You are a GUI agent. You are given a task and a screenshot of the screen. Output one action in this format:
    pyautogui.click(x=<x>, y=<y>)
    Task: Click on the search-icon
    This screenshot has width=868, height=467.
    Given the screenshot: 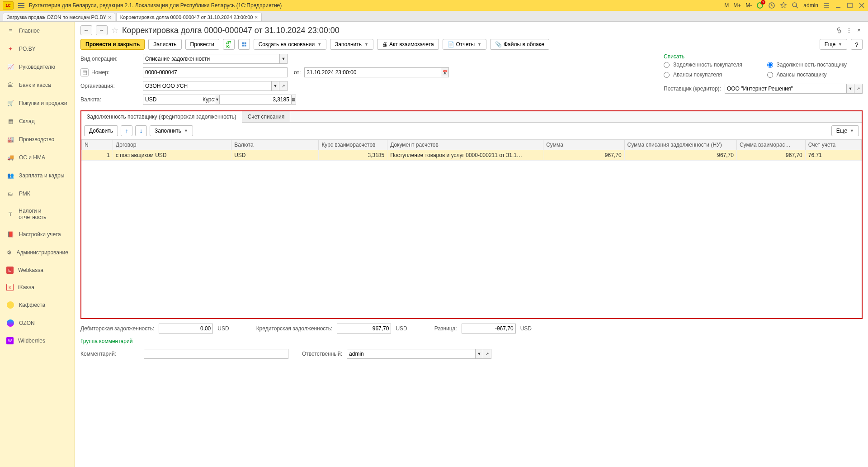 What is the action you would take?
    pyautogui.click(x=795, y=5)
    